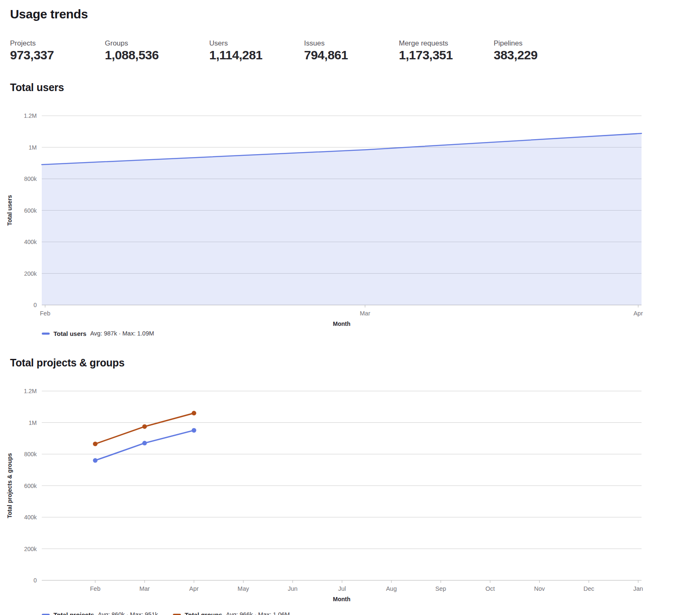  Describe the element at coordinates (157, 55) in the screenshot. I see `stat-value: 1,088,536` at that location.